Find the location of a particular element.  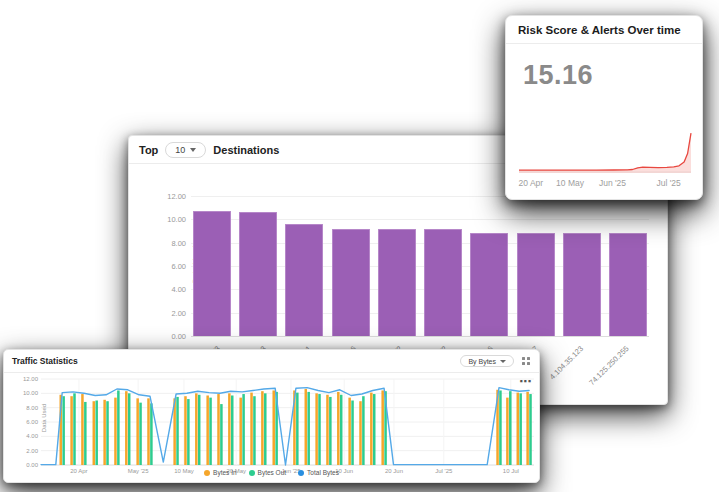

risk-score-card: Risk Score & Alerts Over time 15.16 20 A… is located at coordinates (604, 108).